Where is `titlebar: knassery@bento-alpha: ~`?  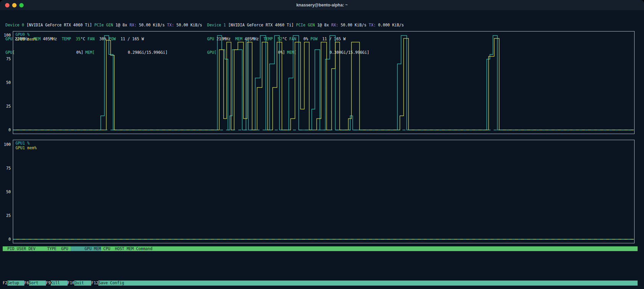 titlebar: knassery@bento-alpha: ~ is located at coordinates (322, 5).